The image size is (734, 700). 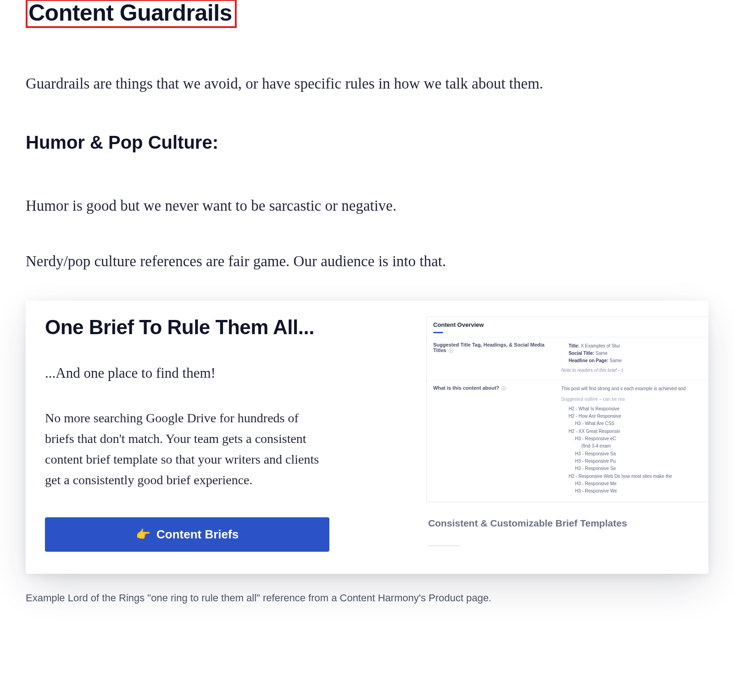 What do you see at coordinates (639, 409) in the screenshot?
I see `list-item: H2 - What Is Responsive` at bounding box center [639, 409].